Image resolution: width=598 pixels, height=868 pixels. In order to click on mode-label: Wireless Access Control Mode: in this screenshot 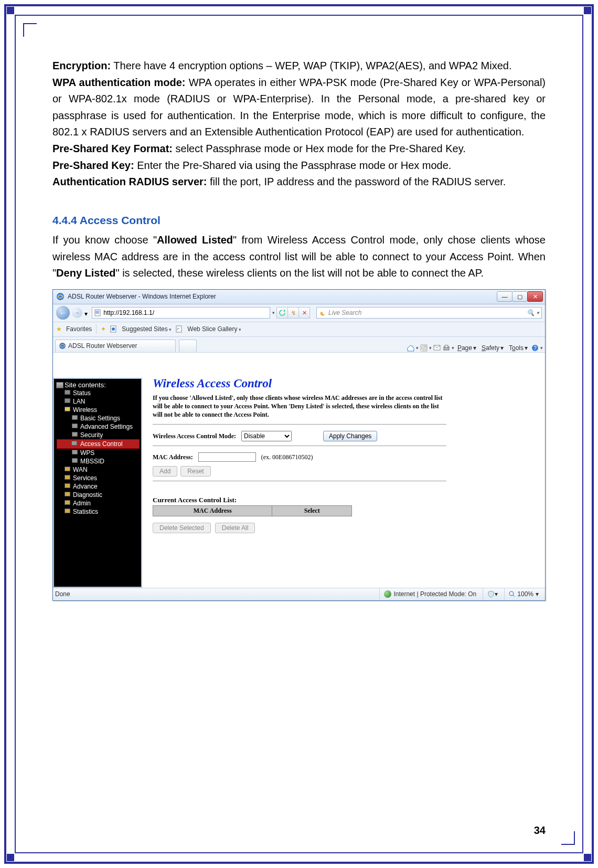, I will do `click(194, 437)`.